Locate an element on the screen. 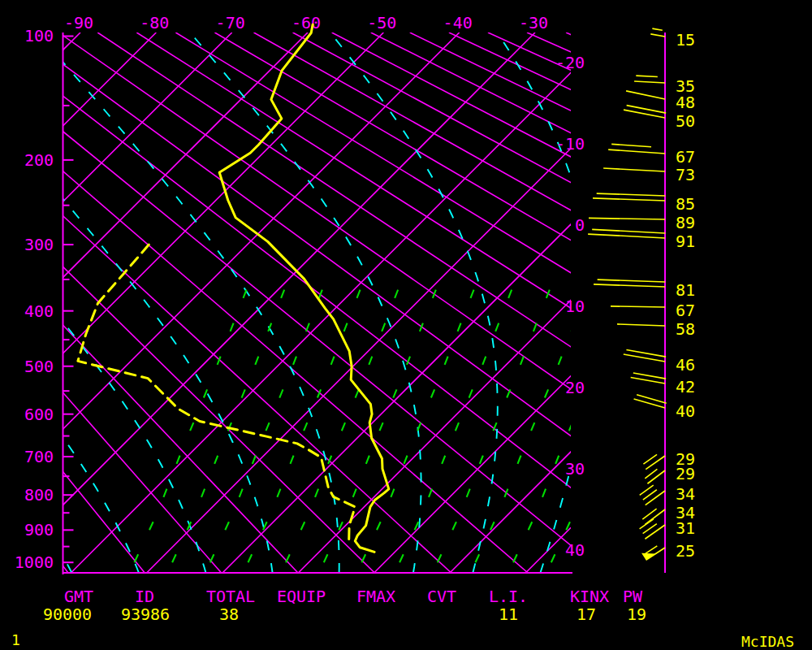  footer-value: 17 is located at coordinates (586, 614).